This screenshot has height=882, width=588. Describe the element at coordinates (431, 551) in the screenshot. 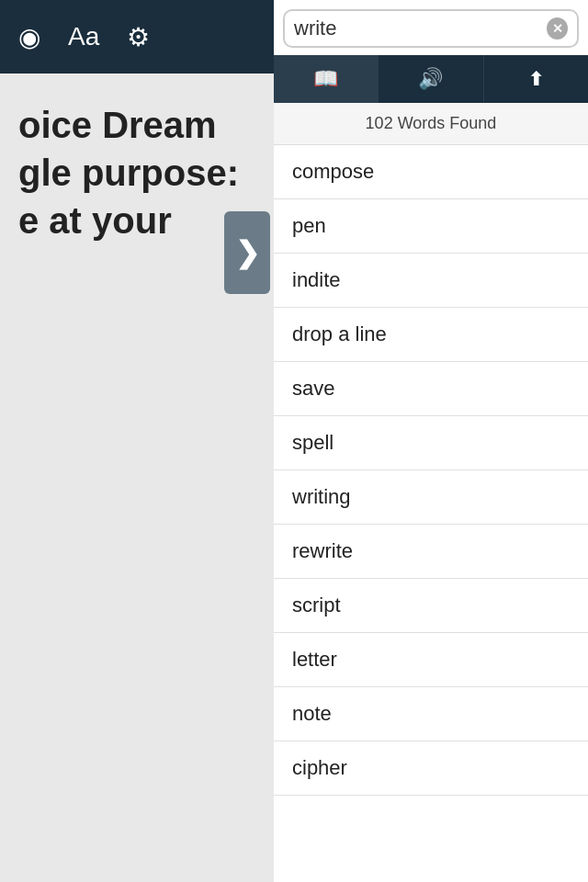

I see `list-item: rewrite` at that location.